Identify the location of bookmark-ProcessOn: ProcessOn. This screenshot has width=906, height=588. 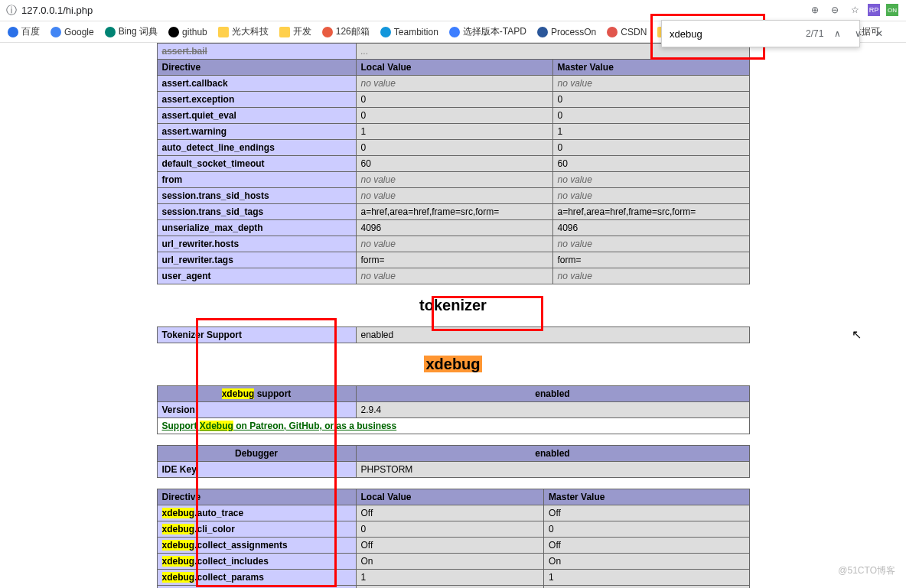
(566, 32).